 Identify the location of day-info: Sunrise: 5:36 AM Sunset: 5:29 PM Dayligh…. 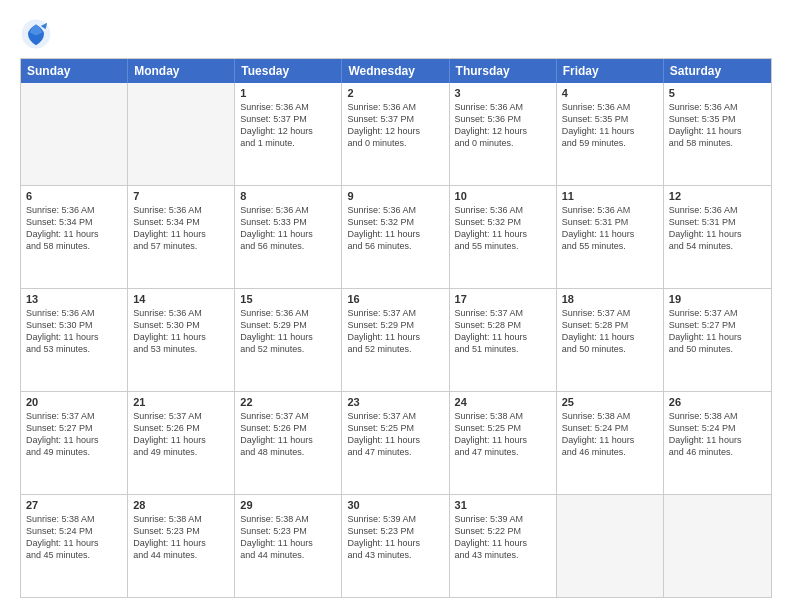
(288, 332).